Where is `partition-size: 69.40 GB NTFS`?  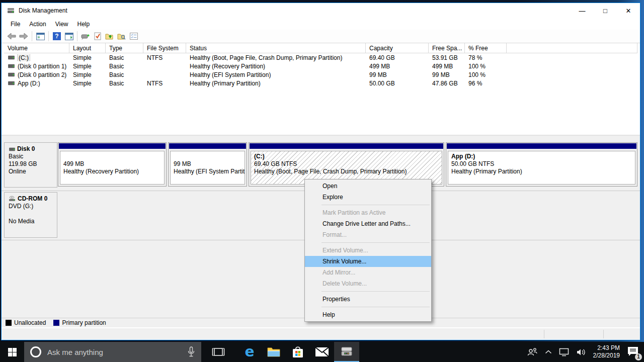
partition-size: 69.40 GB NTFS is located at coordinates (346, 164).